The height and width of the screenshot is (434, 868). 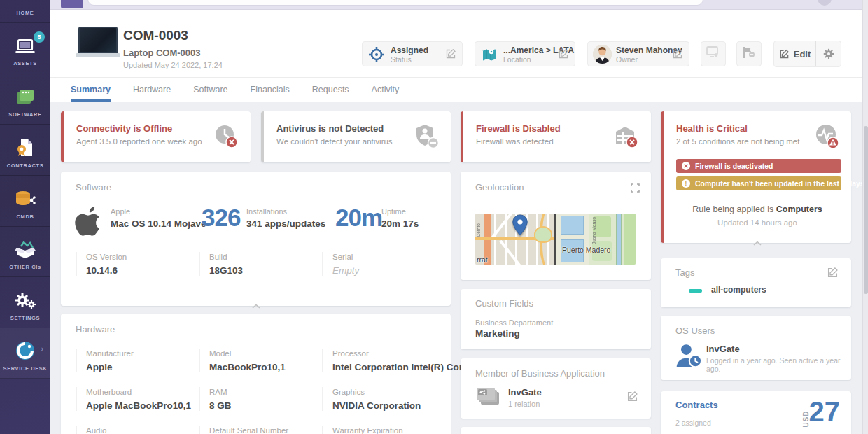 What do you see at coordinates (379, 264) in the screenshot?
I see `field-serial: Serial Empty` at bounding box center [379, 264].